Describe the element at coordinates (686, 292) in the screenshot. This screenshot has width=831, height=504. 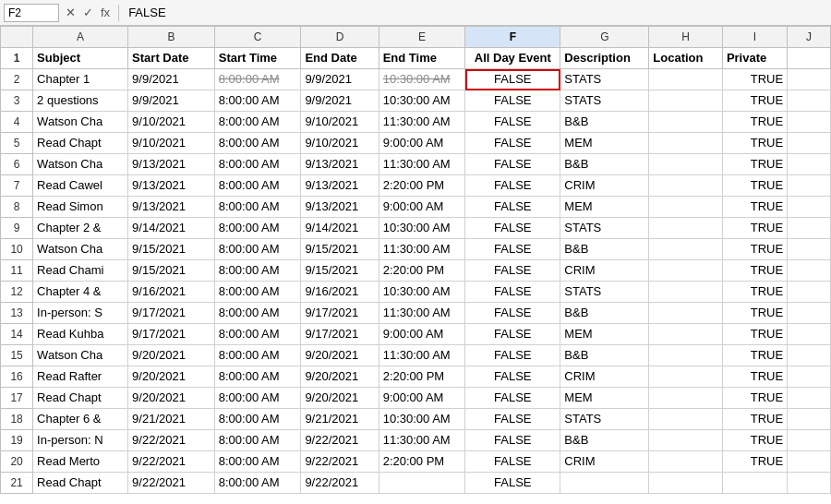
I see `cell-h12` at that location.